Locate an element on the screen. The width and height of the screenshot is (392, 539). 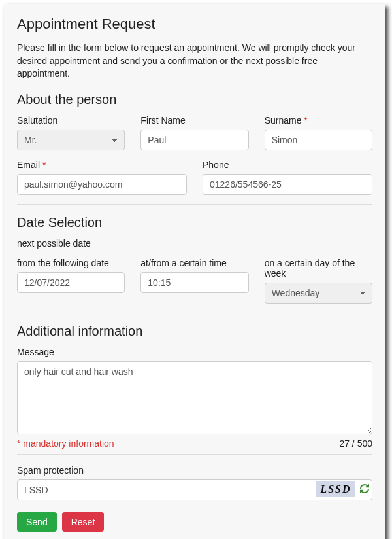
firstname-input is located at coordinates (195, 140).